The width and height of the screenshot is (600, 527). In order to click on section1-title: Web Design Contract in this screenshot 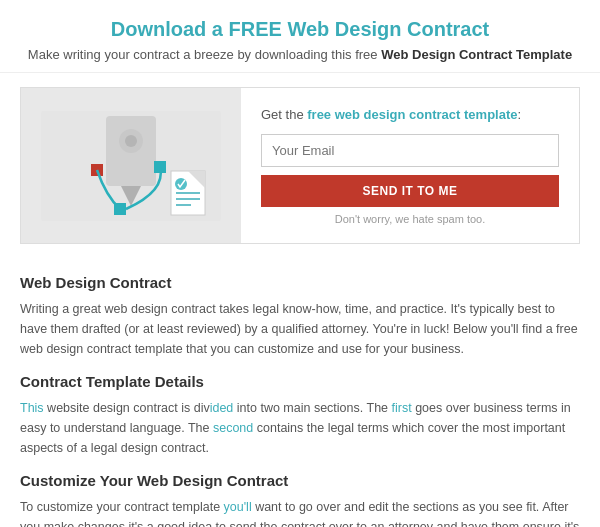, I will do `click(300, 282)`.